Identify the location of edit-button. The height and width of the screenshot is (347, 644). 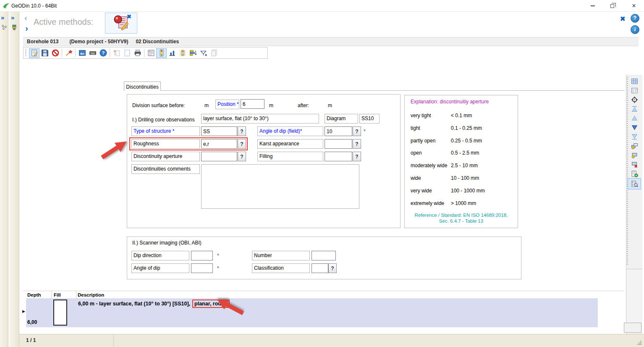
(34, 53).